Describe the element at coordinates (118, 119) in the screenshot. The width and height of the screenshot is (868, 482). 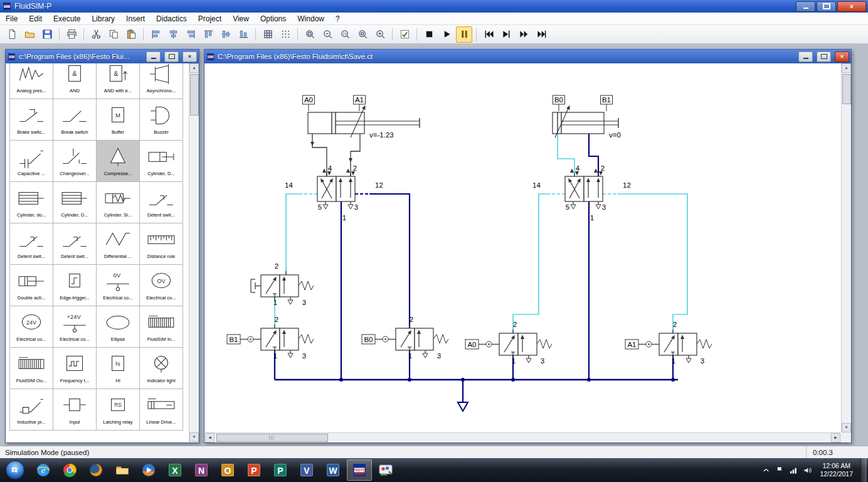
I see `library-item-6: MBuffer` at that location.